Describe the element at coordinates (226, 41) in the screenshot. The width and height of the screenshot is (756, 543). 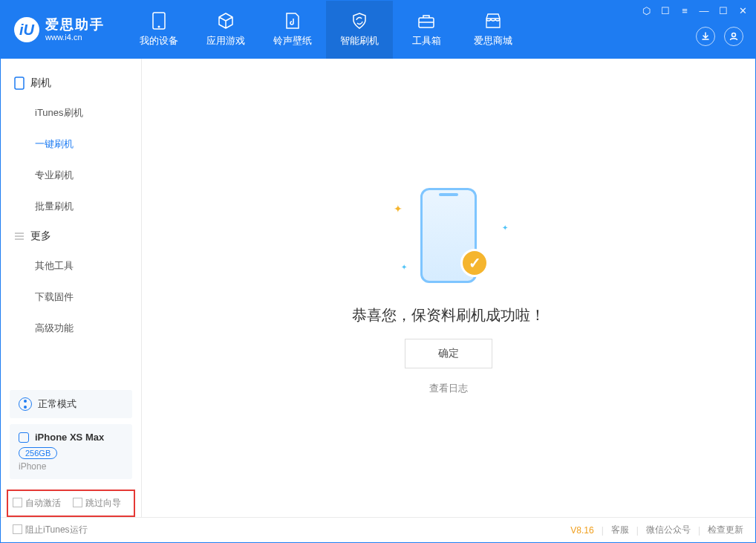
I see `tab-label: 应用游戏` at that location.